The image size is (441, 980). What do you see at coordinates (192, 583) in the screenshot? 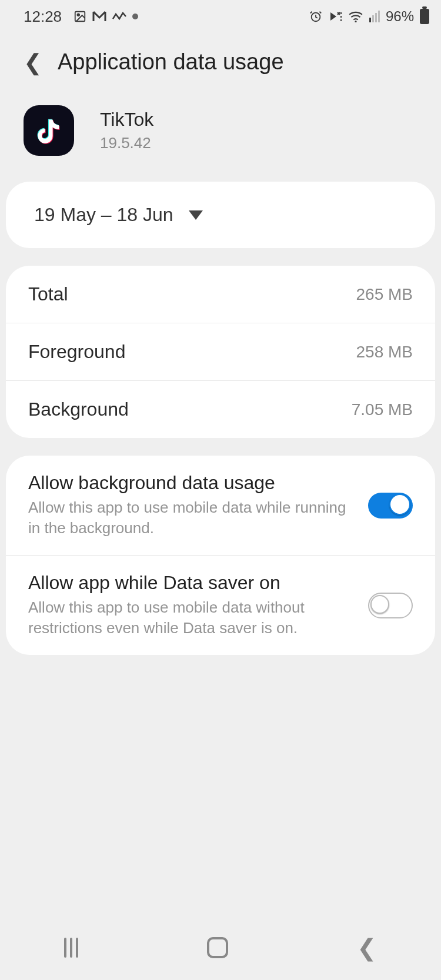
I see `setting-title: Allow app while Data saver on` at bounding box center [192, 583].